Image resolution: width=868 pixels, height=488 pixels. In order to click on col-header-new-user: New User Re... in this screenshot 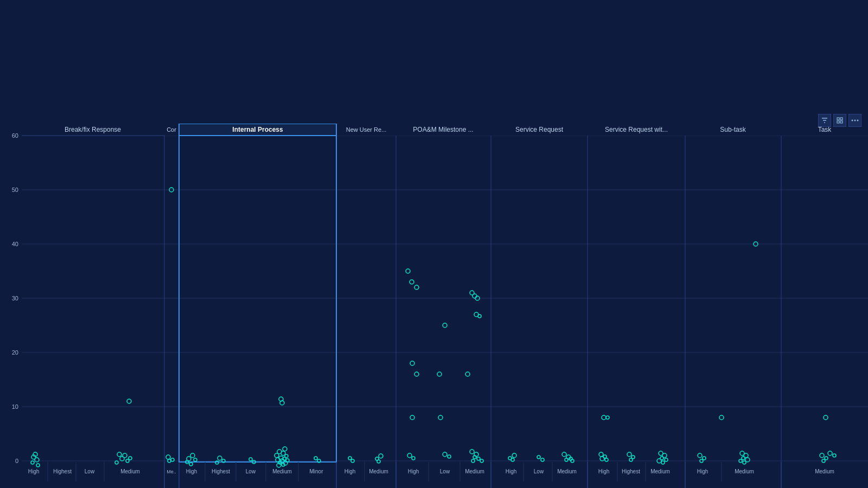, I will do `click(367, 130)`.